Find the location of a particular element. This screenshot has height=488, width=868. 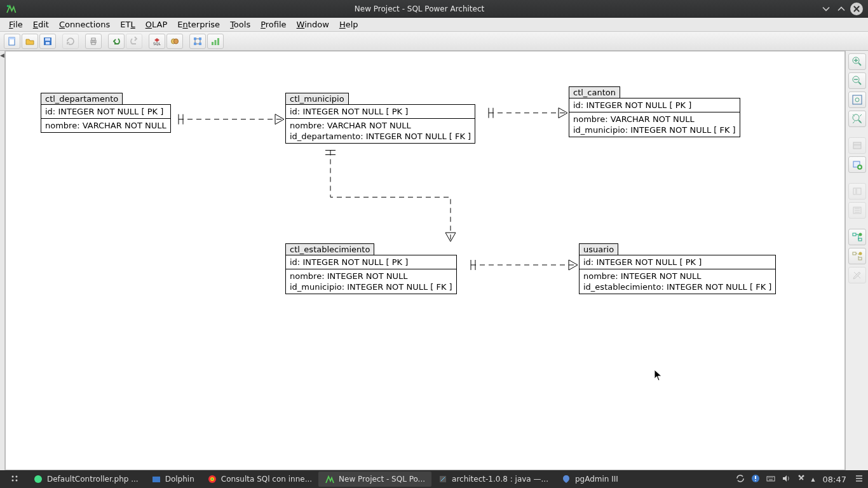

taskbar-item-active: New Project - SQL Po... is located at coordinates (375, 479).